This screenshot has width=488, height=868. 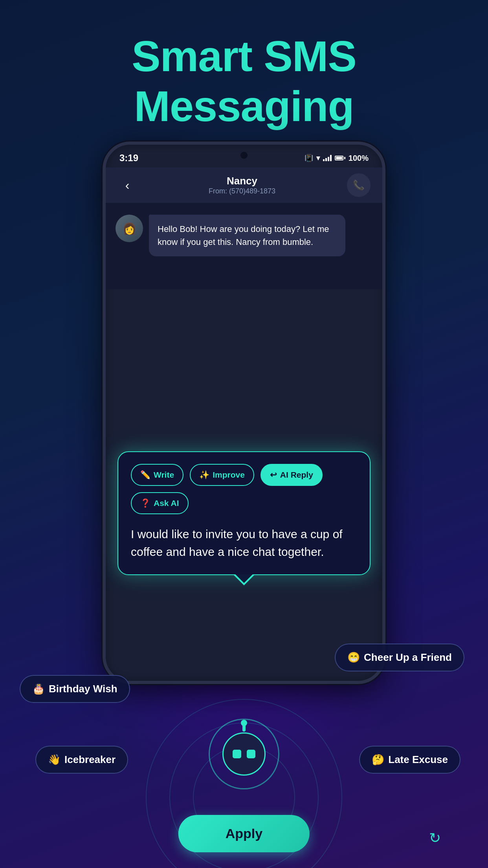 I want to click on robot-eyes, so click(x=244, y=754).